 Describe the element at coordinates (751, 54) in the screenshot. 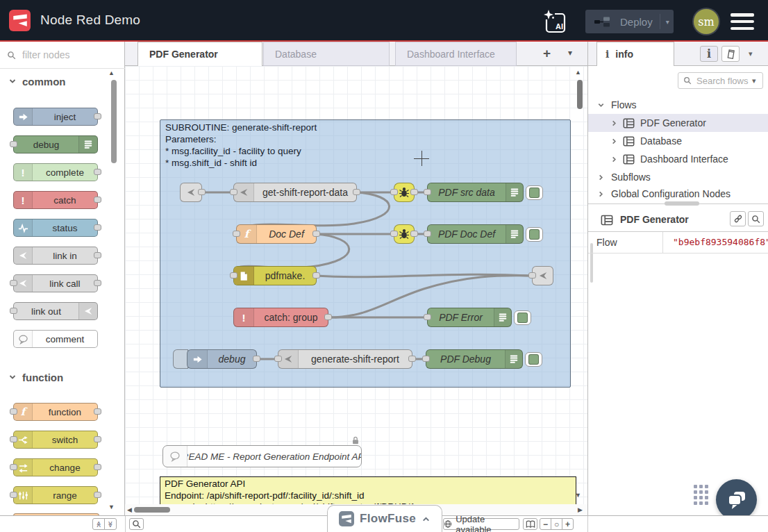

I see `sidebar-options-caret-icon: ▾` at that location.